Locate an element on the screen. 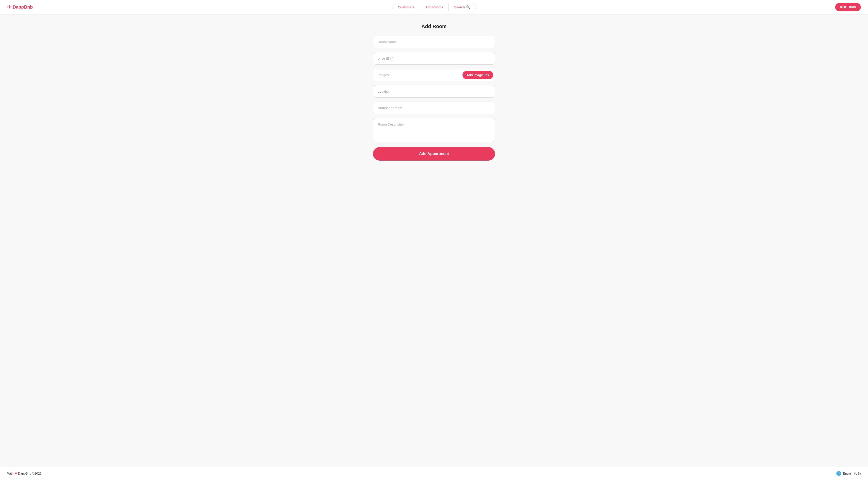 This screenshot has height=480, width=868. logo-icon: ✈ is located at coordinates (9, 7).